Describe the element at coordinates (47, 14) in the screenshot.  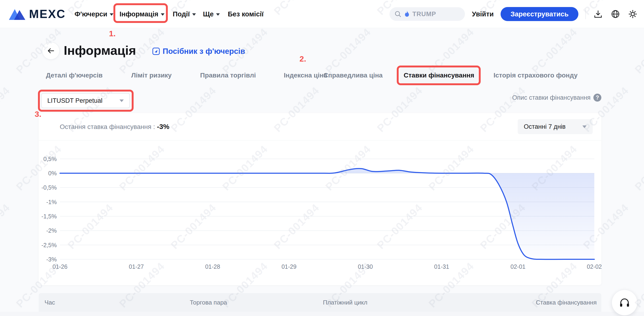
I see `mexc-logo-text: MEXC` at that location.